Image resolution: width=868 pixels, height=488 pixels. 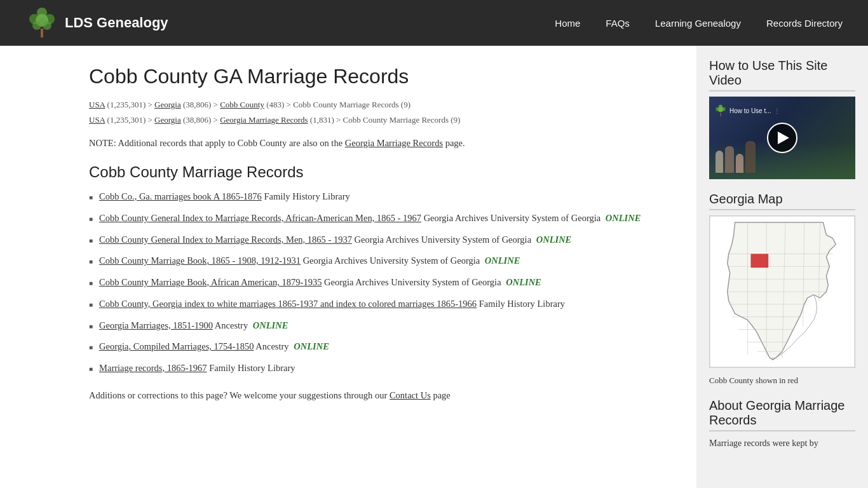 I want to click on logo-text: LDS Genealogy, so click(x=117, y=23).